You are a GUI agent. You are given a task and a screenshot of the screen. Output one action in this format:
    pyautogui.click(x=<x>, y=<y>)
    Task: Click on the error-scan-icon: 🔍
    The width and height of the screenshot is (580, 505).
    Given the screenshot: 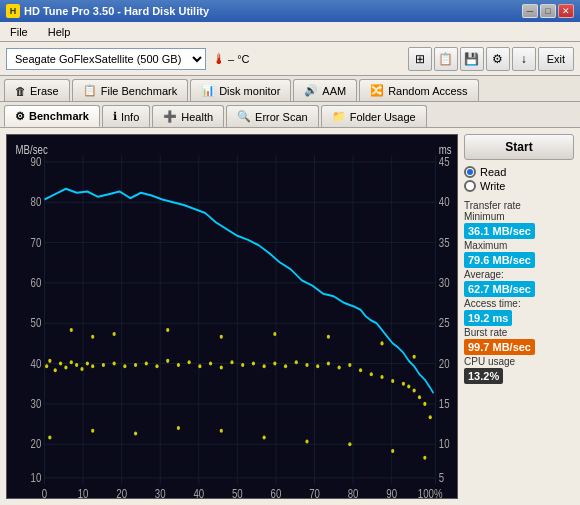 What is the action you would take?
    pyautogui.click(x=244, y=116)
    